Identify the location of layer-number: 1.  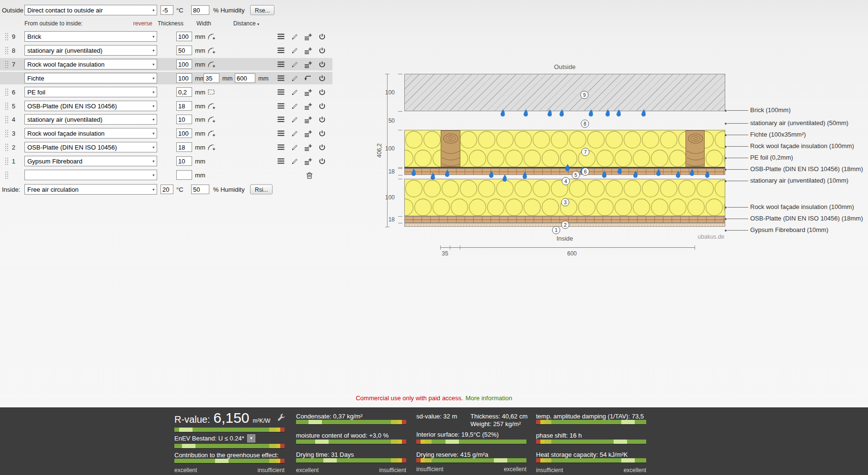
(11, 161).